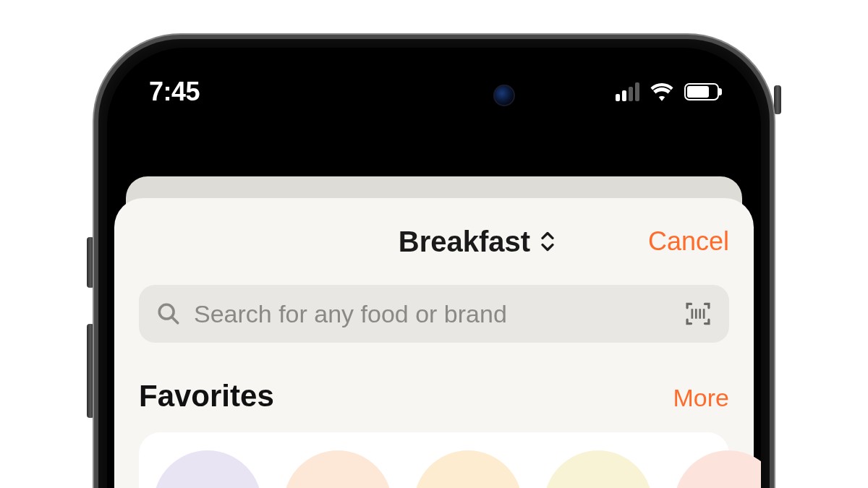 The height and width of the screenshot is (488, 868). I want to click on volume-up-button, so click(90, 262).